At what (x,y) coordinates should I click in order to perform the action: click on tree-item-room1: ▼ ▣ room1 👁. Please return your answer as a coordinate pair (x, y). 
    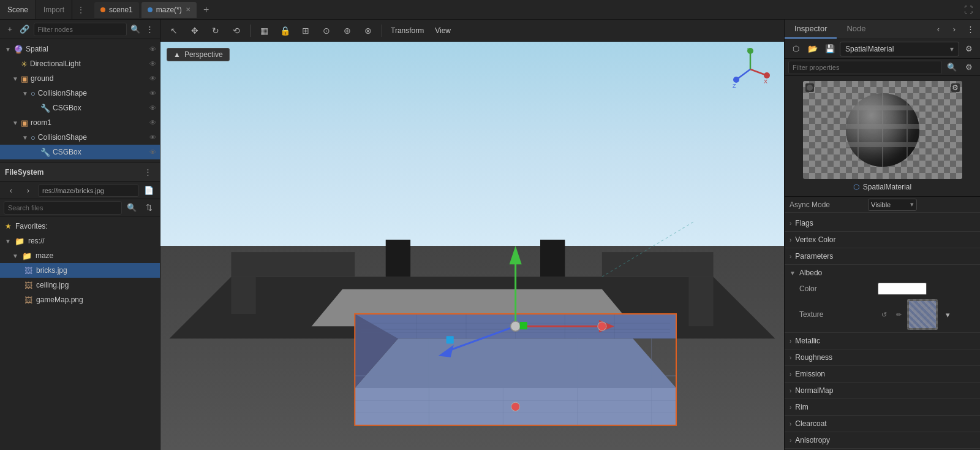
    Looking at the image, I should click on (80, 123).